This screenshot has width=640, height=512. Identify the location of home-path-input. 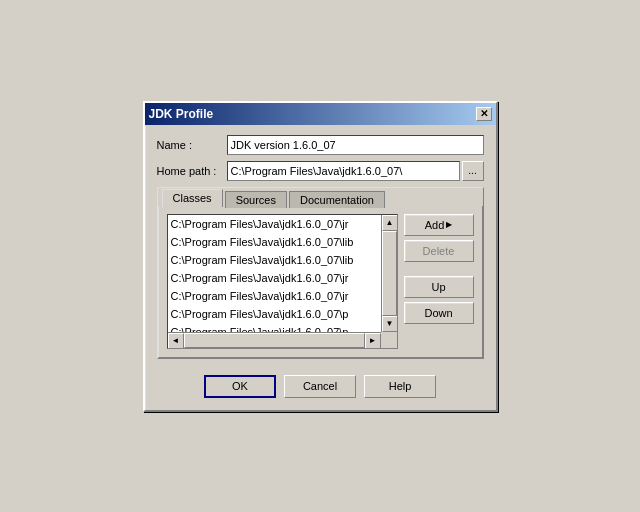
(344, 171).